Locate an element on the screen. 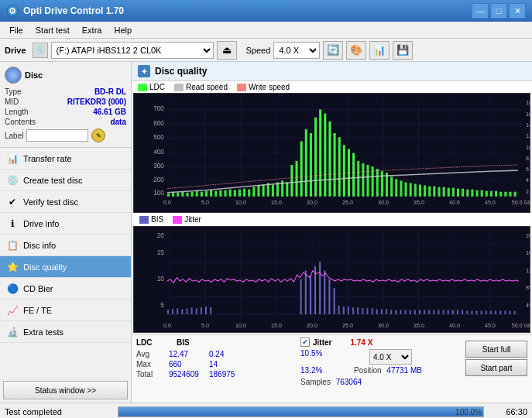 This screenshot has height=418, width=532. create-test-icon: 💿 is located at coordinates (12, 180).